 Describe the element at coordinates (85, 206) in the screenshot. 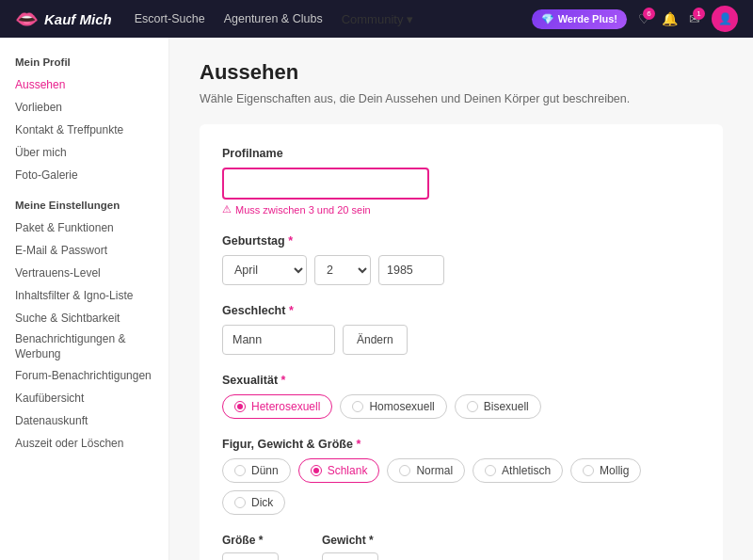

I see `sidebar-section-einstellungen: Meine Einstellungen` at that location.